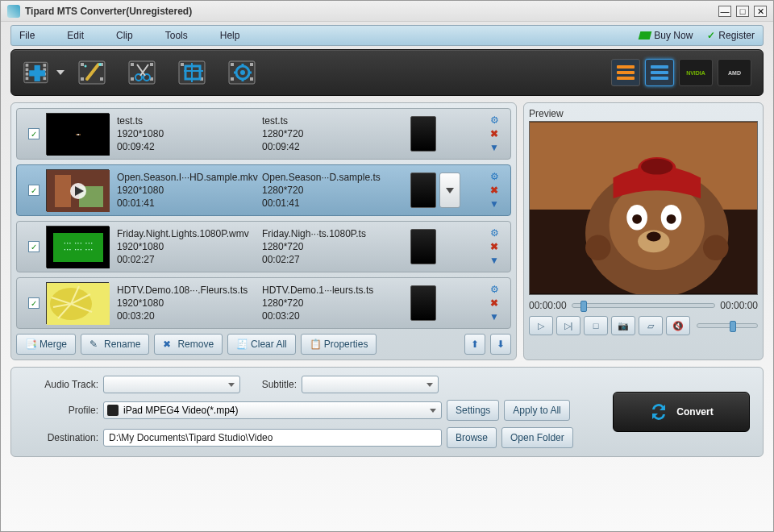 This screenshot has width=774, height=532. What do you see at coordinates (645, 35) in the screenshot?
I see `cart-icon` at bounding box center [645, 35].